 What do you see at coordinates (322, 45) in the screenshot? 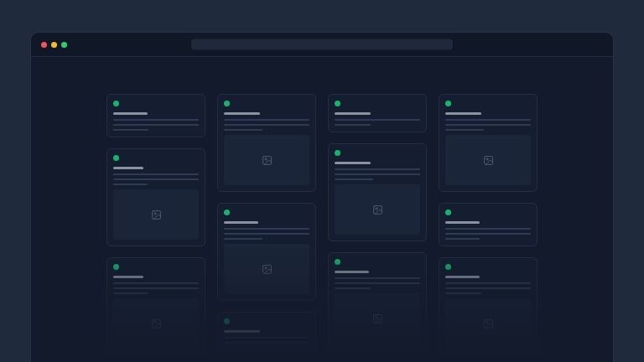
I see `browser-titlebar` at bounding box center [322, 45].